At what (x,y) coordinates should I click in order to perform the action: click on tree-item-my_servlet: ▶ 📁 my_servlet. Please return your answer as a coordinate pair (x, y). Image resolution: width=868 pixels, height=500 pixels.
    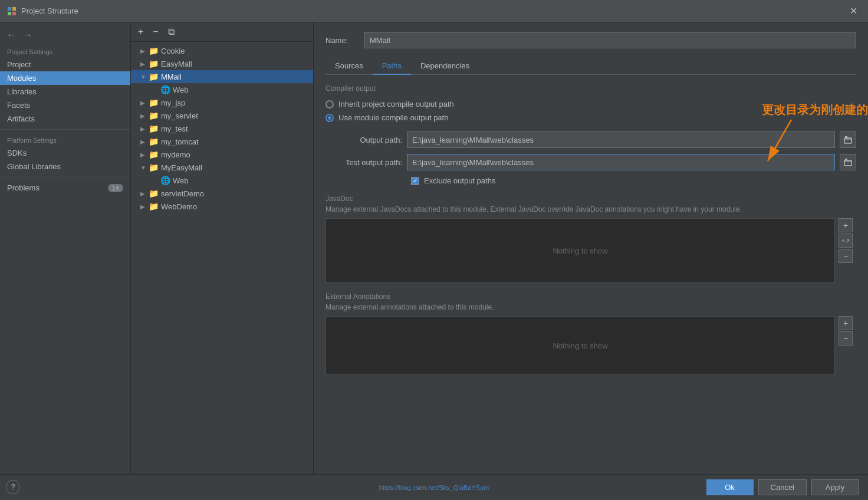
    Looking at the image, I should click on (222, 116).